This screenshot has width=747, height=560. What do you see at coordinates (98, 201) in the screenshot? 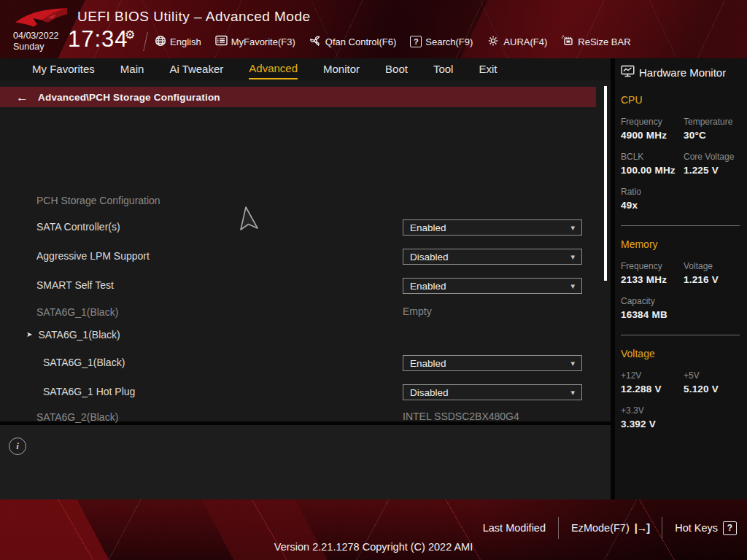
I see `section-title: PCH Storage Configuration` at bounding box center [98, 201].